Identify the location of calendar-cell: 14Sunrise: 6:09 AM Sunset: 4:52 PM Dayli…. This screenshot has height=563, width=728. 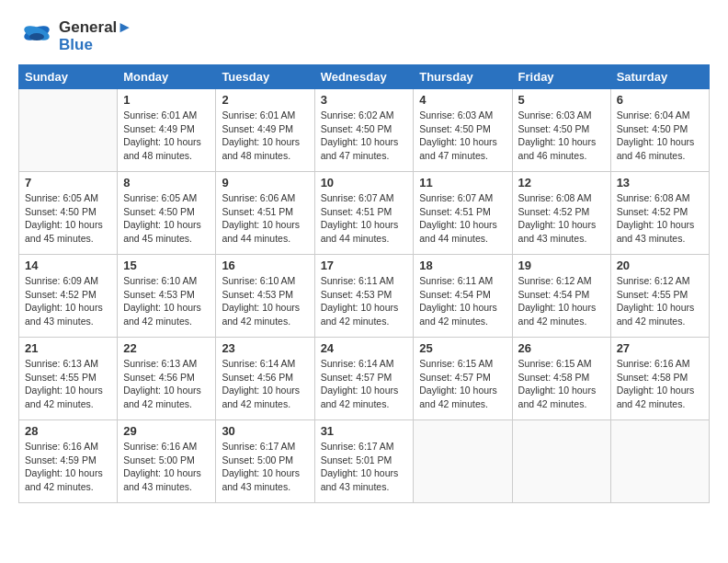
(68, 296).